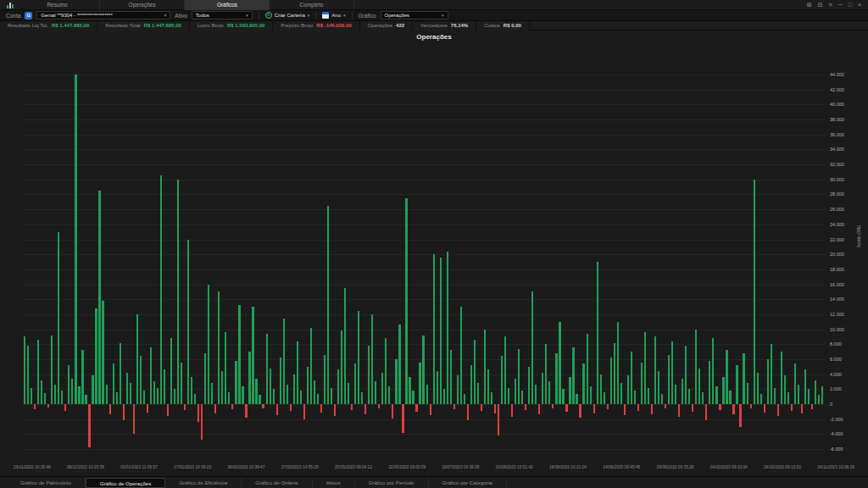  What do you see at coordinates (125, 483) in the screenshot?
I see `bottom-tab-gr-fico-de-opera-es: Gráfico de Operações` at bounding box center [125, 483].